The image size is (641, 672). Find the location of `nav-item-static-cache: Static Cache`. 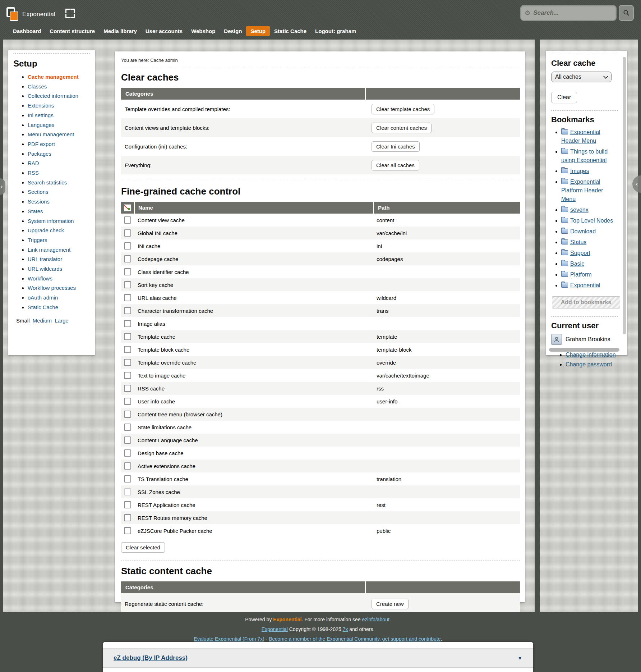

nav-item-static-cache: Static Cache is located at coordinates (290, 31).